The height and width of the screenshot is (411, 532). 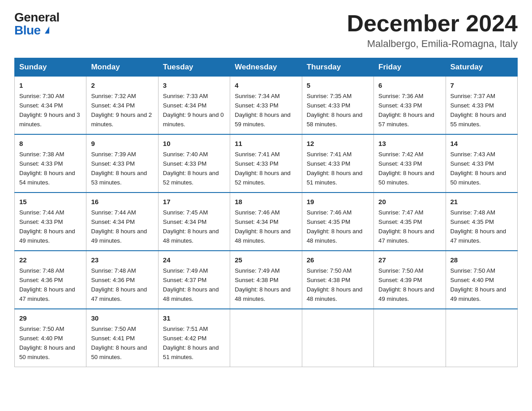 I want to click on calendar-cell: 16Sunrise: 7:44 AMSunset: 4:34 PMDayligh…, so click(x=122, y=222).